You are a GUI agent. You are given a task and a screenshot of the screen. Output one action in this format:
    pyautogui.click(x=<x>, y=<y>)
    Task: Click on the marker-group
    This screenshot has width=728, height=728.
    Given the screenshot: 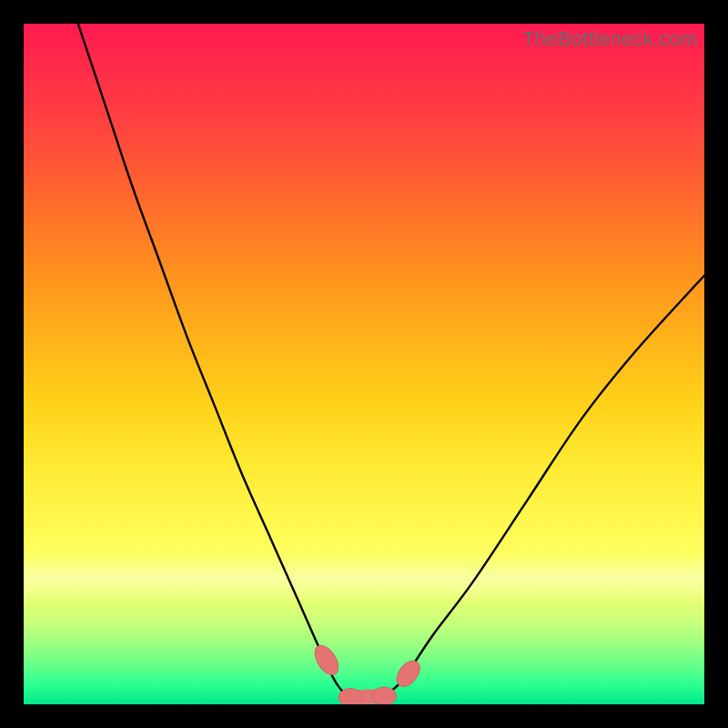 What is the action you would take?
    pyautogui.click(x=368, y=673)
    